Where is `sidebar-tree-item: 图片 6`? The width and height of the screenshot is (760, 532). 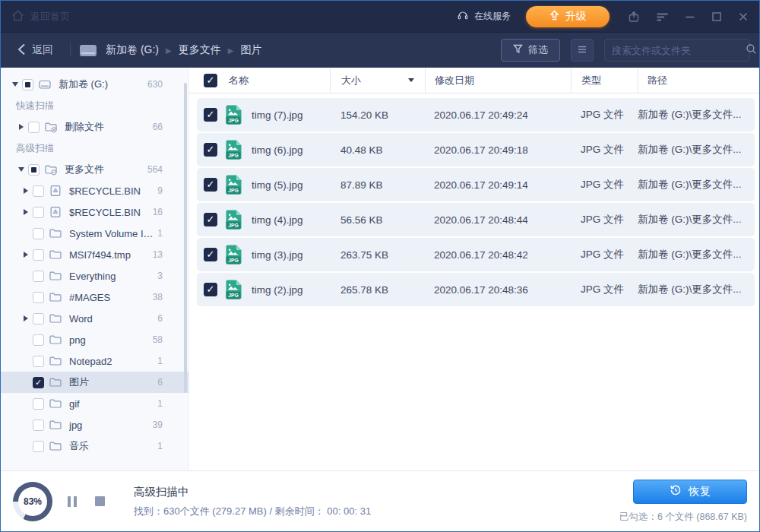
sidebar-tree-item: 图片 6 is located at coordinates (94, 382).